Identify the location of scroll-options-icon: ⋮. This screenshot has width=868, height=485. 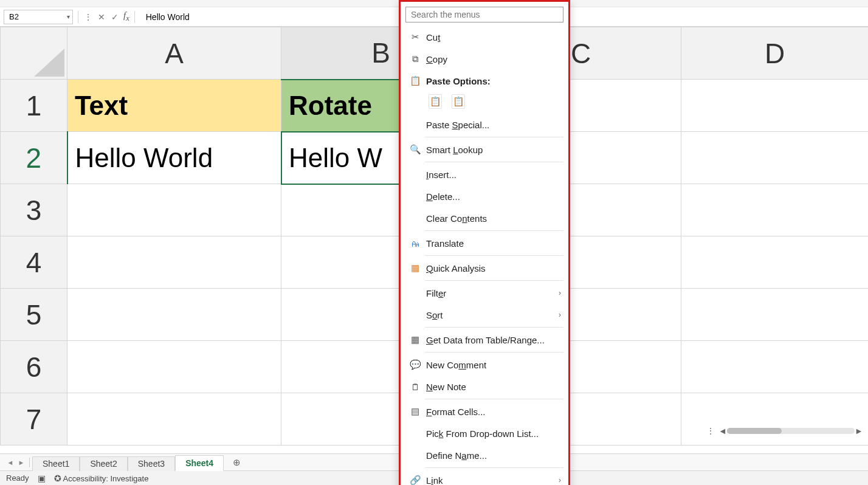
(711, 431).